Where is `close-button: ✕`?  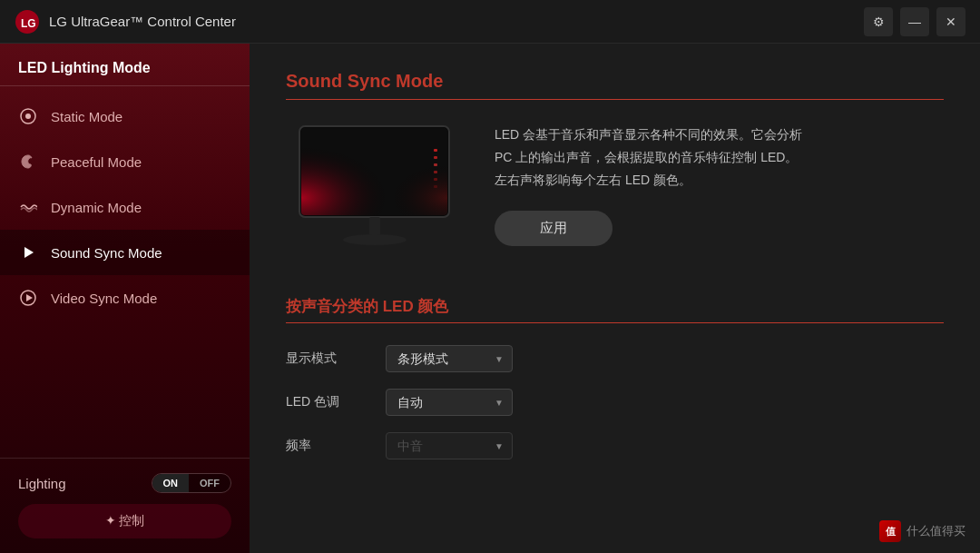
close-button: ✕ is located at coordinates (951, 22).